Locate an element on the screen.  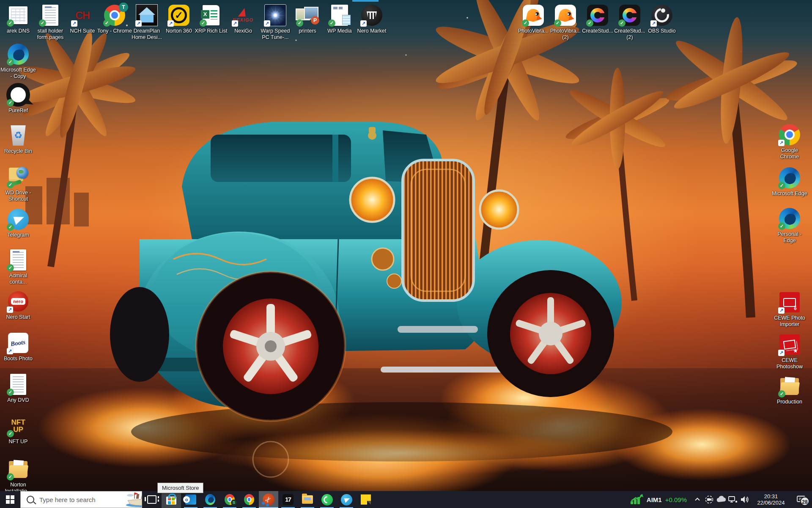
desktop-icon-label: Any DVD is located at coordinates (18, 400).